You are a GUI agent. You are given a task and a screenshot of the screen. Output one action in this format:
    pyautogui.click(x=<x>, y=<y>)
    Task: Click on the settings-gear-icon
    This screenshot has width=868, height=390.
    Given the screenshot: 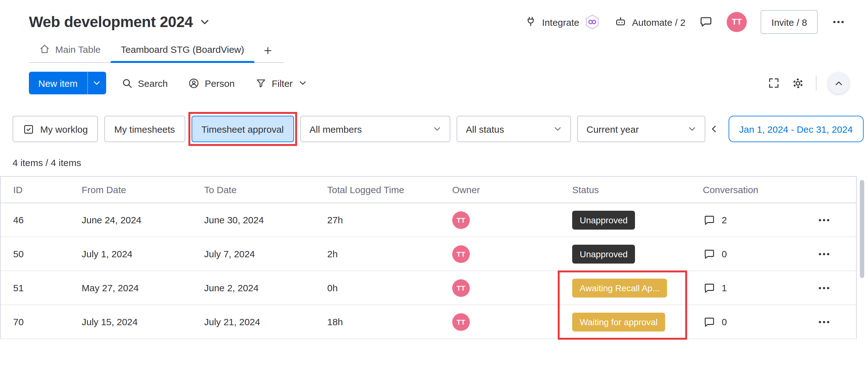 What is the action you would take?
    pyautogui.click(x=798, y=83)
    